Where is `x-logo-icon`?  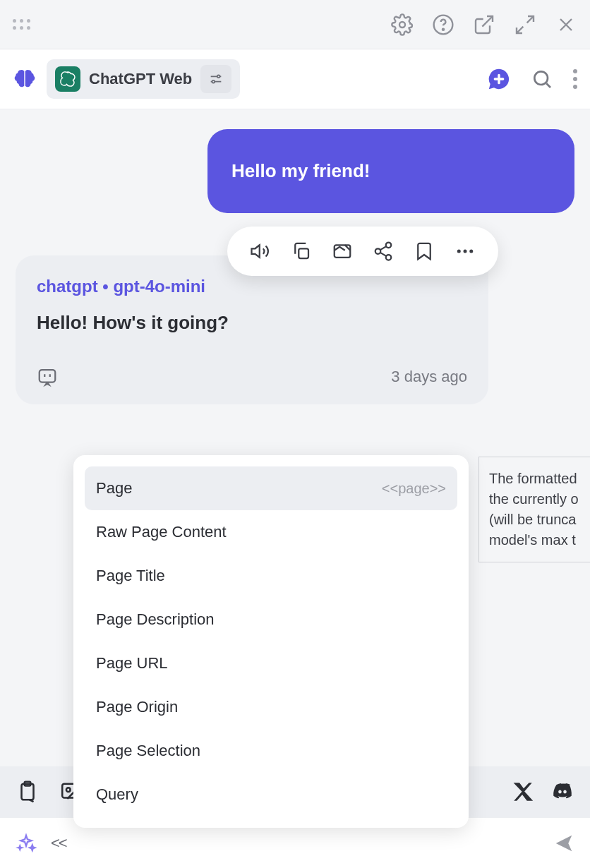
x-logo-icon is located at coordinates (523, 792).